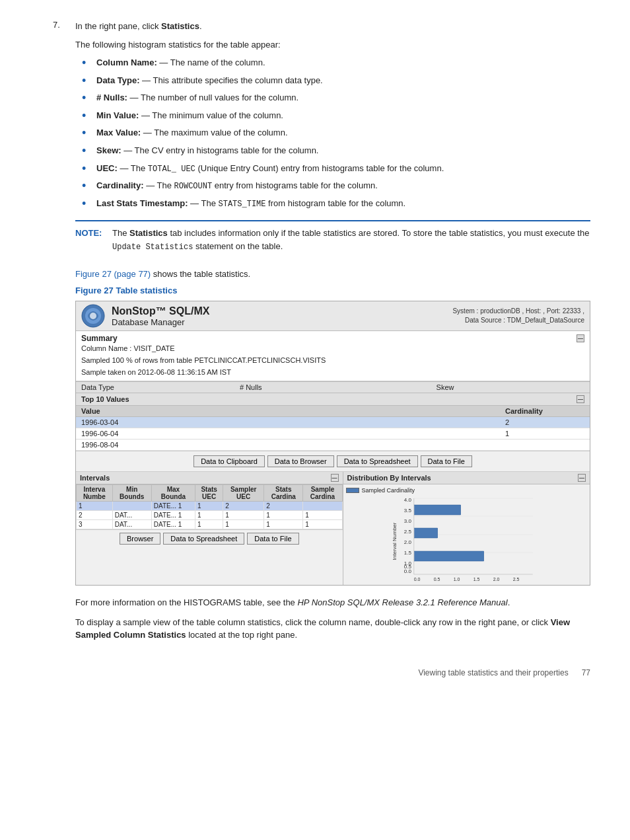 The height and width of the screenshot is (840, 630). What do you see at coordinates (333, 274) in the screenshot?
I see `figure-reference: Figure 27 (page 77) shows the table stat…` at bounding box center [333, 274].